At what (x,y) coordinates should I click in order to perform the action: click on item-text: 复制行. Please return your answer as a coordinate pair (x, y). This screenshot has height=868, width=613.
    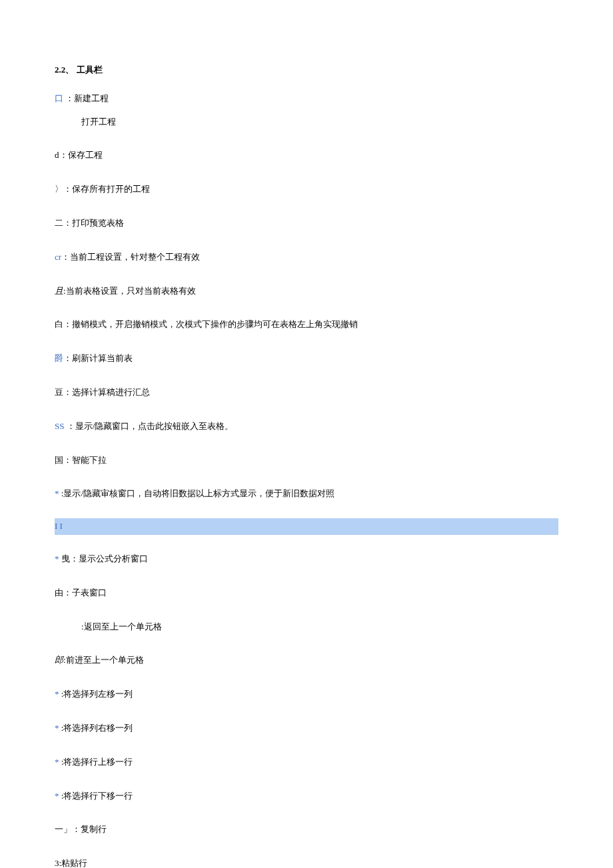
    Looking at the image, I should click on (93, 829).